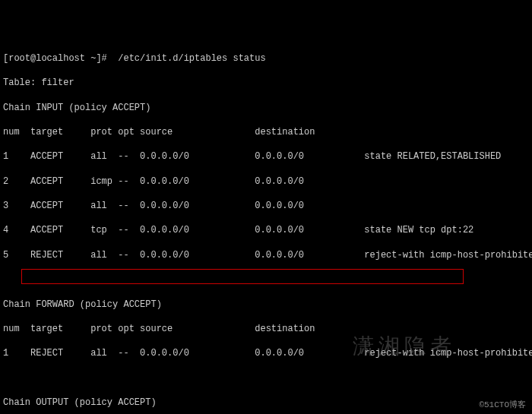  Describe the element at coordinates (266, 403) in the screenshot. I see `chain-output-header: Chain OUTPUT (policy ACCEPT)` at that location.